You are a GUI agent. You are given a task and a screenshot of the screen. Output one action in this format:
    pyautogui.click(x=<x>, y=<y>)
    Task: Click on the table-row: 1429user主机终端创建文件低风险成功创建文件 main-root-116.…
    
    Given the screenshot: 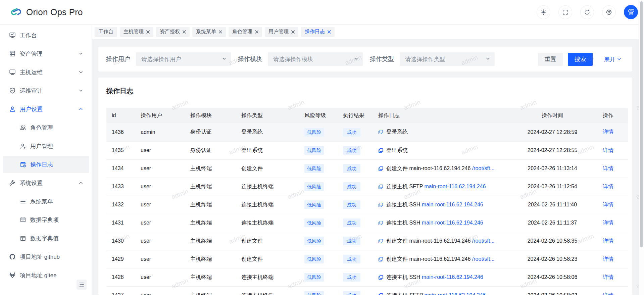 What is the action you would take?
    pyautogui.click(x=367, y=259)
    